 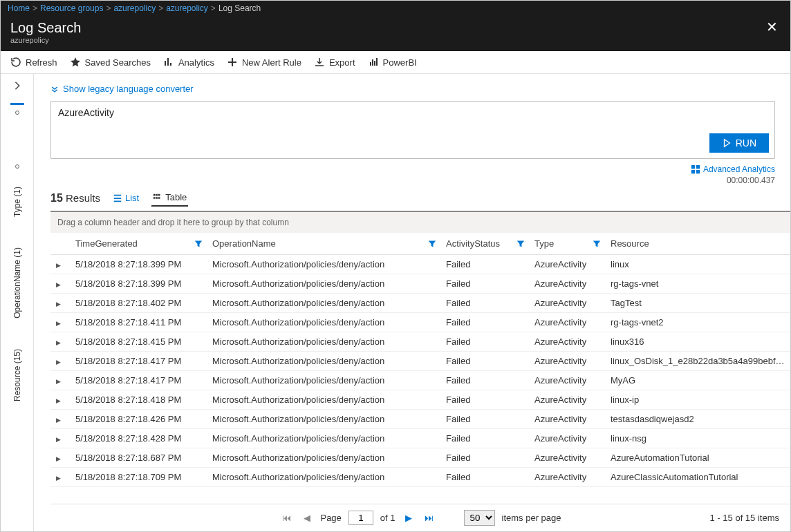 I want to click on advanced-analytics-link: Advanced Analytics, so click(x=733, y=169).